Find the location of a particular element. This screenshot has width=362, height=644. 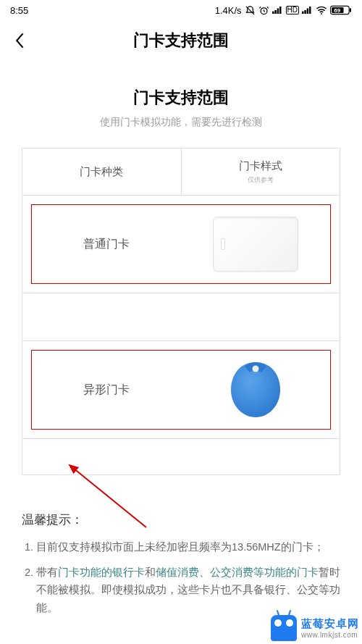

tips-list: 目前仅支持模拟市面上未经加密且频率为13.56MHZ的门卡； 带有门卡功能的银行… is located at coordinates (181, 578).